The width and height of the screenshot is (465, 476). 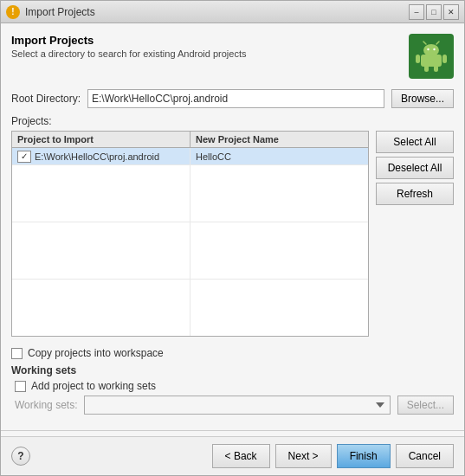 What do you see at coordinates (101, 156) in the screenshot?
I see `project-import-cell: E:\Work\HelloCC\proj.android` at bounding box center [101, 156].